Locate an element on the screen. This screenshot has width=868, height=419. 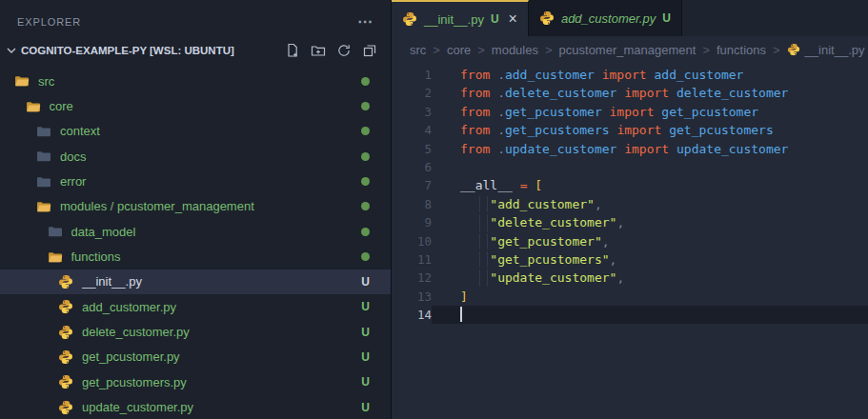
folder-open-icon is located at coordinates (33, 107).